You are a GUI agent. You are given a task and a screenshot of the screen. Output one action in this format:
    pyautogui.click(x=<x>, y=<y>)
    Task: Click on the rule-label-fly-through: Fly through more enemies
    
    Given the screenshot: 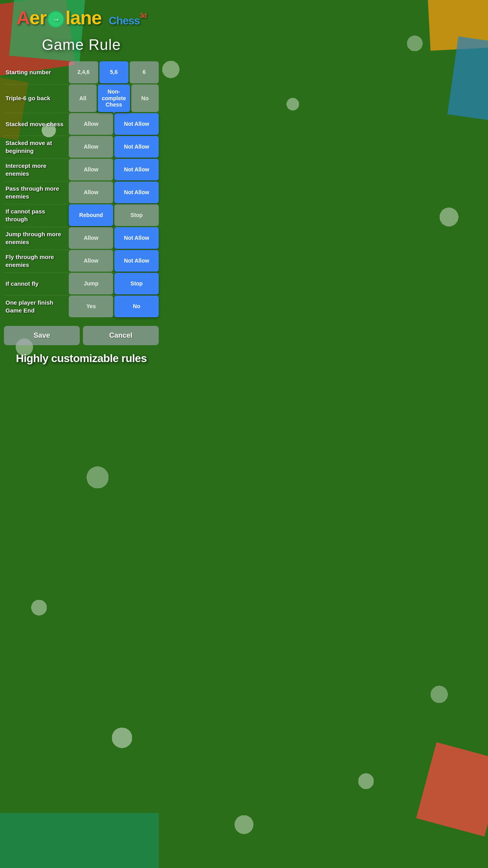 What is the action you would take?
    pyautogui.click(x=36, y=261)
    